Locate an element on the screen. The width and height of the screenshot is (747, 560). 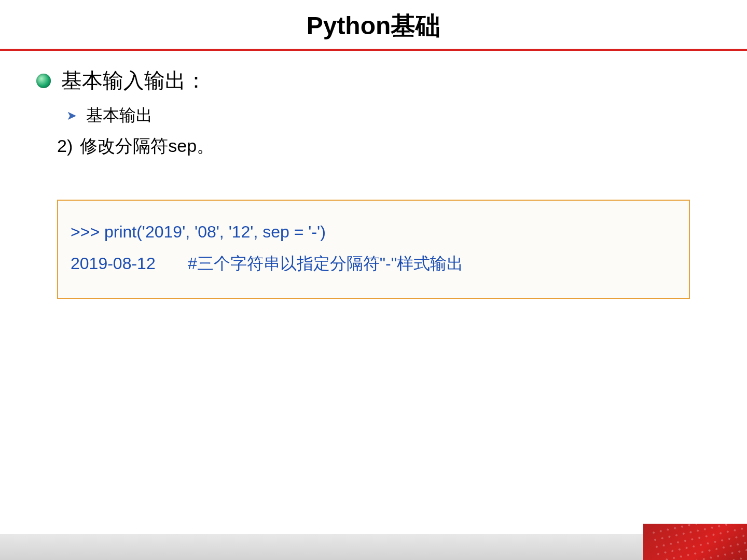
sub-bullet-row: ➤ 基本输出 is located at coordinates (389, 116).